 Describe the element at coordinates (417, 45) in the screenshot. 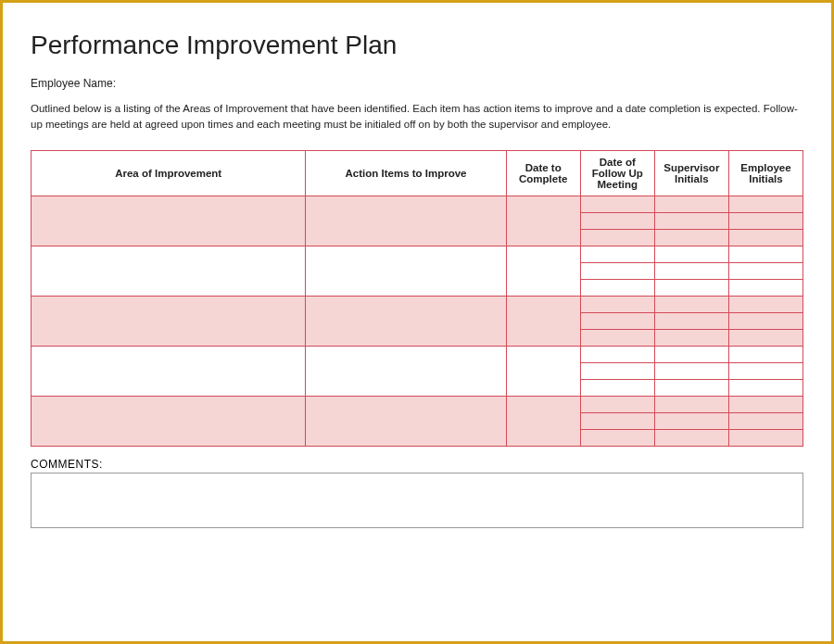

I see `page-title: Performance Improvement Plan` at that location.